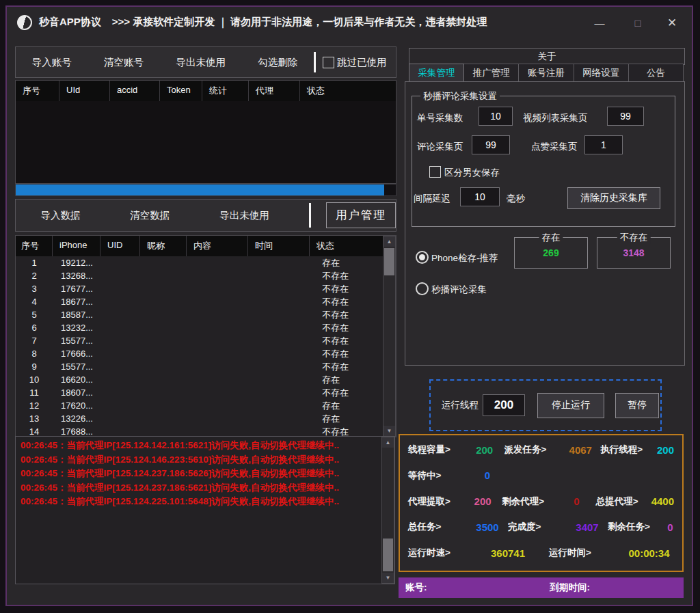 Image resolution: width=700 pixels, height=613 pixels. I want to click on col-header: accid, so click(135, 91).